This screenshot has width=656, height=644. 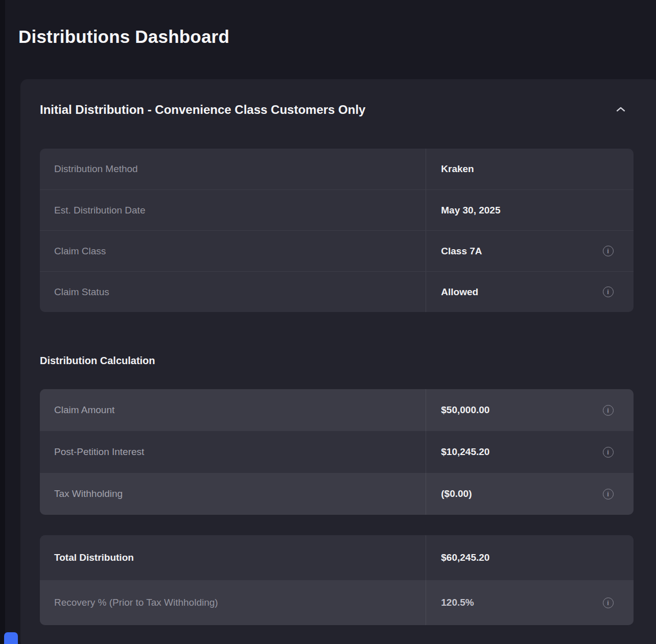 What do you see at coordinates (529, 452) in the screenshot?
I see `row-value-cell: $10,245.20 i` at bounding box center [529, 452].